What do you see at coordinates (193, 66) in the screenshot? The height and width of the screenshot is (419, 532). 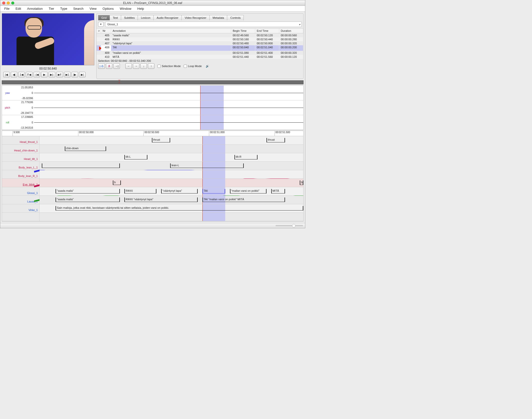 I see `loop-mode-check: Loop Mode` at bounding box center [193, 66].